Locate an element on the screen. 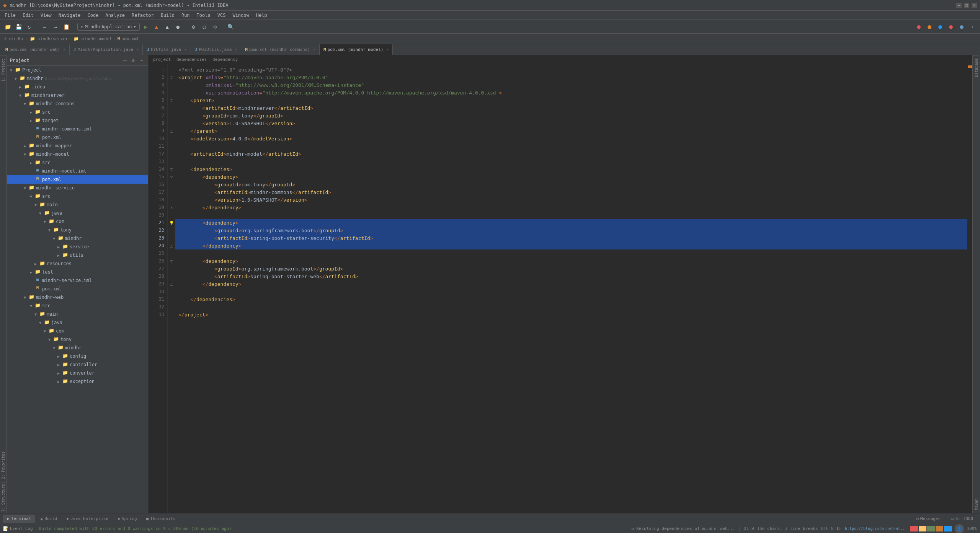 The height and width of the screenshot is (533, 980). tab-poiutils: J POIUtils.java × is located at coordinates (216, 50).